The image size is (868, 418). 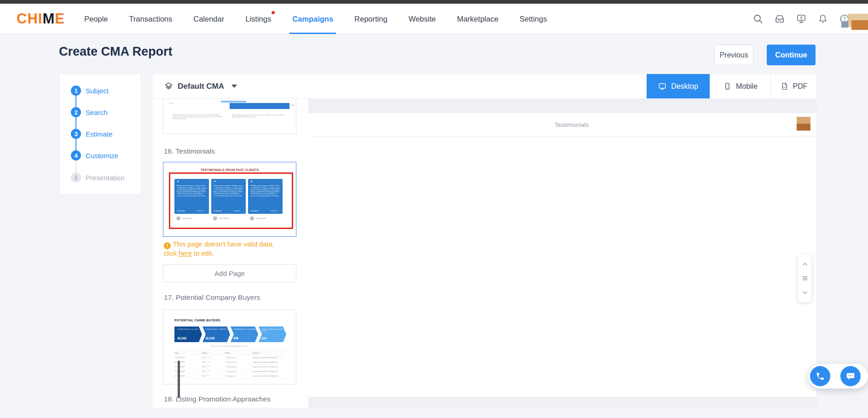 I want to click on continue-button: Continue, so click(x=791, y=55).